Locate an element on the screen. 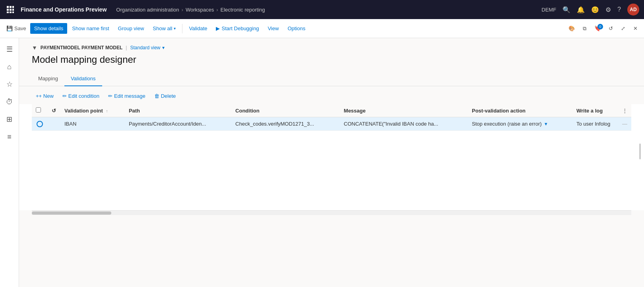 This screenshot has width=644, height=287. vertical-resize-handle is located at coordinates (640, 151).